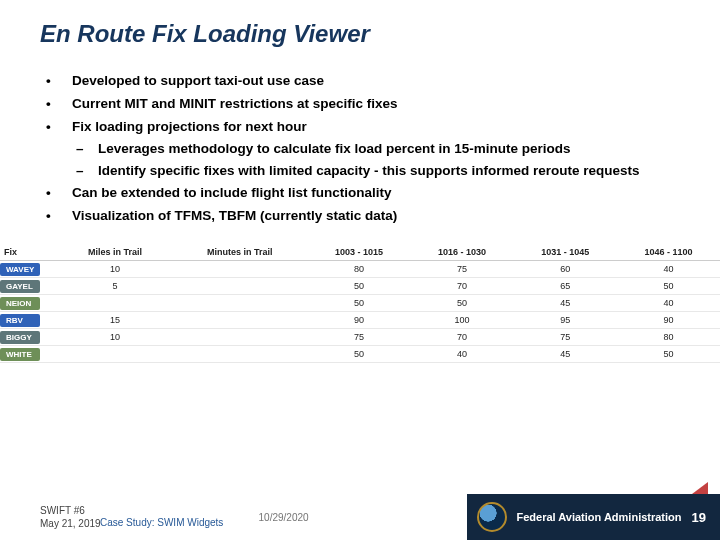 This screenshot has height=540, width=720. Describe the element at coordinates (70, 517) in the screenshot. I see `footer-left: SWIFT #6 May 21, 2019 Case Study: SWIM W…` at that location.